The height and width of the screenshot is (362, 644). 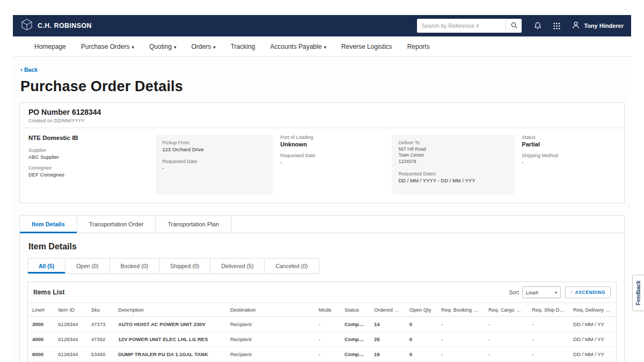 I want to click on column-header: Mode, so click(x=327, y=310).